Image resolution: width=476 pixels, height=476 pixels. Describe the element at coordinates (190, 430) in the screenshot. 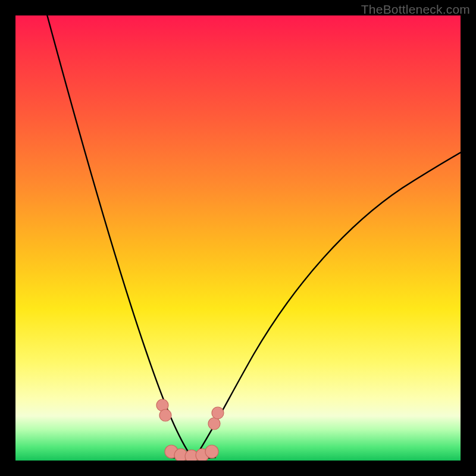

I see `marker-group` at that location.